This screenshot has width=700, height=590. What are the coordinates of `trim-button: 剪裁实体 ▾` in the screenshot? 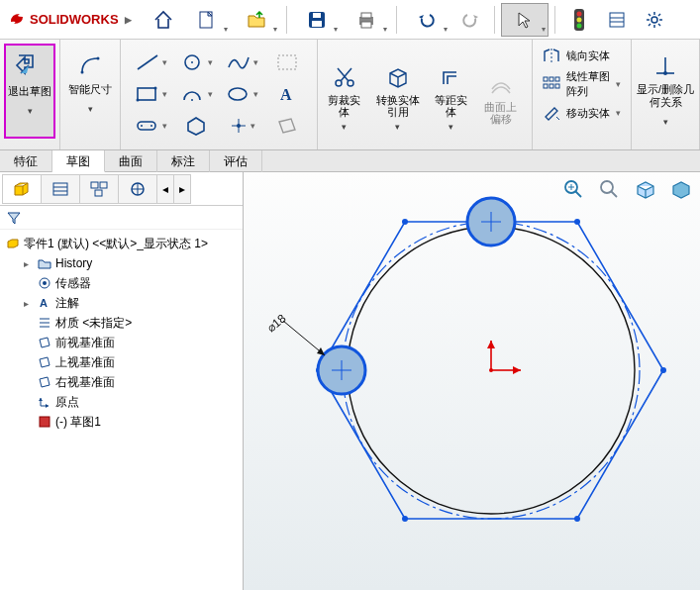 It's located at (345, 97).